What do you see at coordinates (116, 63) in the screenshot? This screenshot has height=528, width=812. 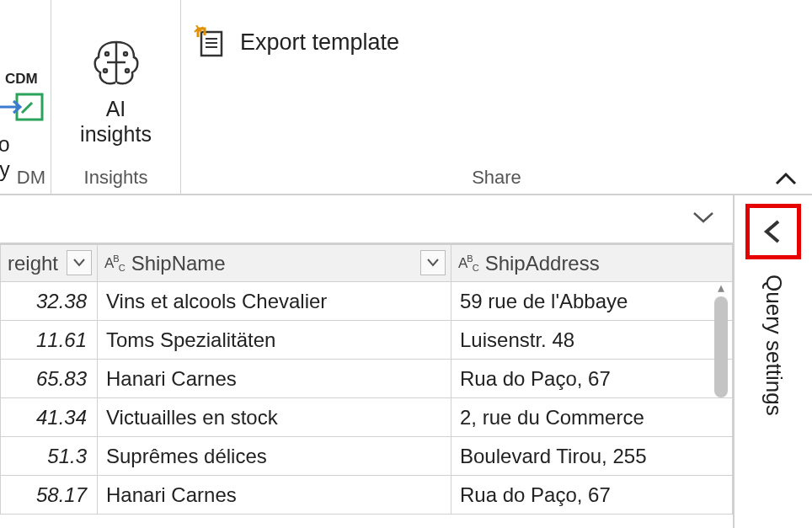 I see `brain-icon` at bounding box center [116, 63].